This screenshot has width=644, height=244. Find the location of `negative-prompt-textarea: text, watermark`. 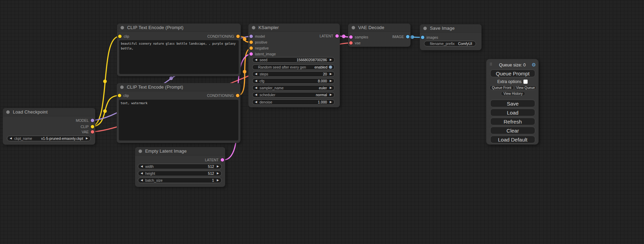

negative-prompt-textarea: text, watermark is located at coordinates (179, 120).